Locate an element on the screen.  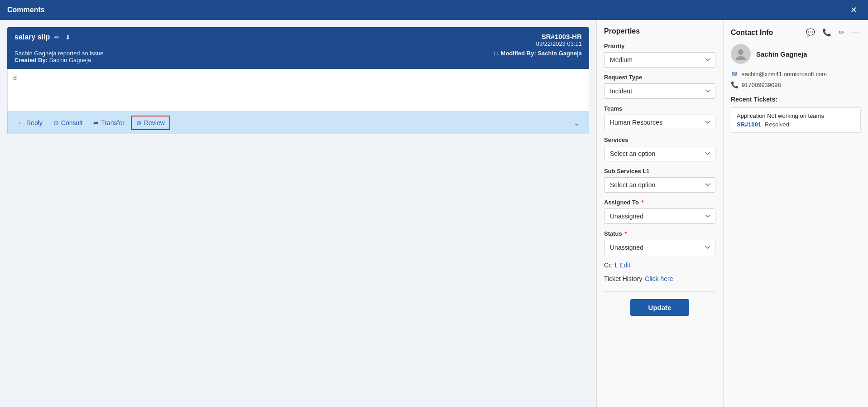
download-button: ⬇ is located at coordinates (68, 37).